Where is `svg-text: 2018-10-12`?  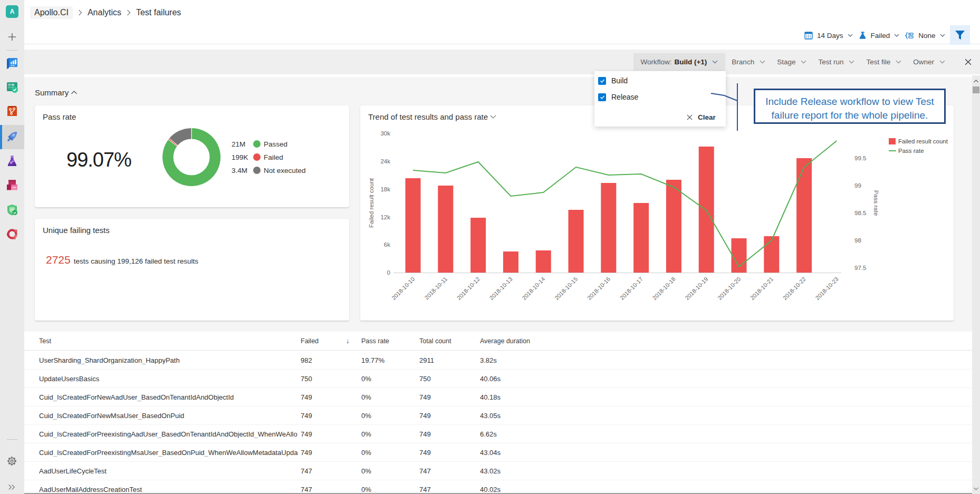
svg-text: 2018-10-12 is located at coordinates (468, 288).